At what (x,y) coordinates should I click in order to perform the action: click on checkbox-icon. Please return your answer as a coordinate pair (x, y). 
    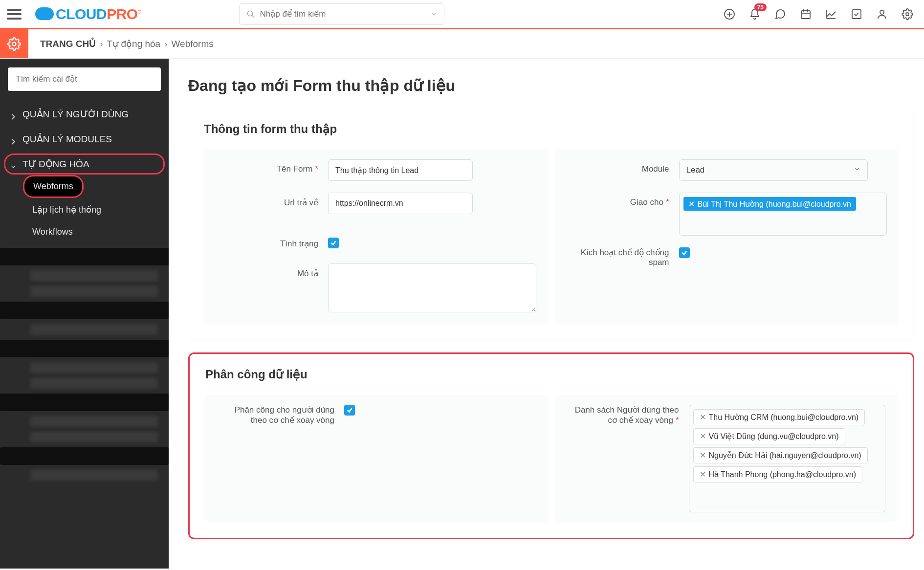
    Looking at the image, I should click on (857, 14).